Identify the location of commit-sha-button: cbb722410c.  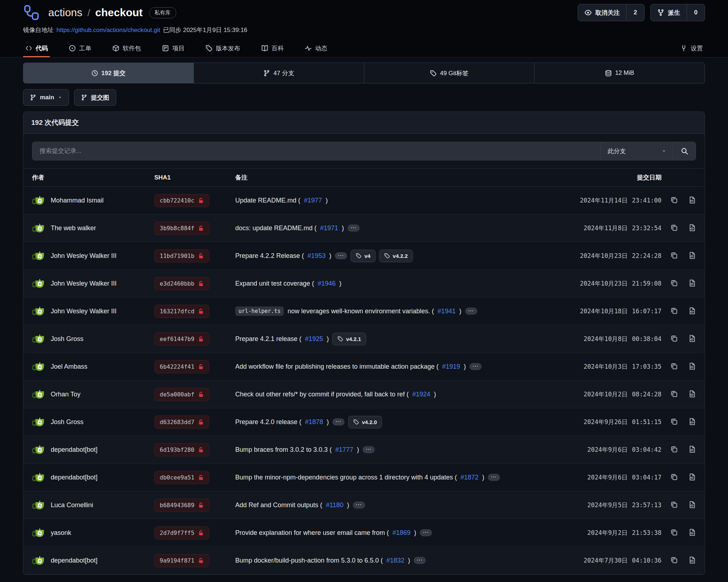
(182, 201).